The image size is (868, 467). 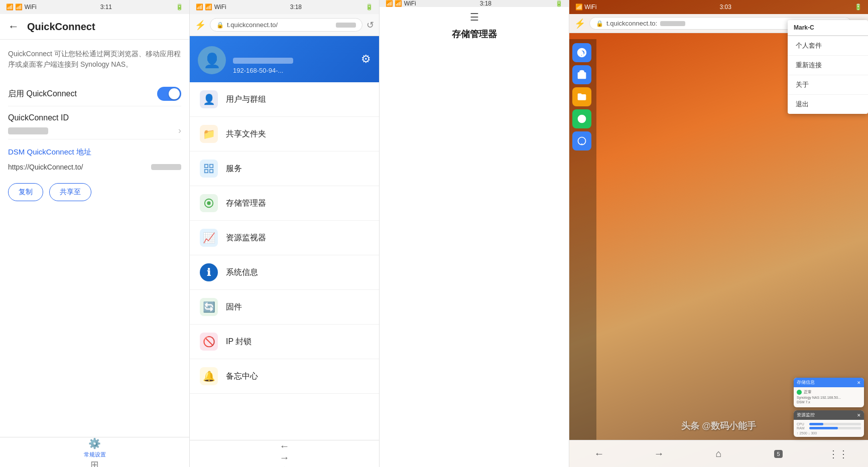 What do you see at coordinates (828, 85) in the screenshot?
I see `context-item-about: 关于` at bounding box center [828, 85].